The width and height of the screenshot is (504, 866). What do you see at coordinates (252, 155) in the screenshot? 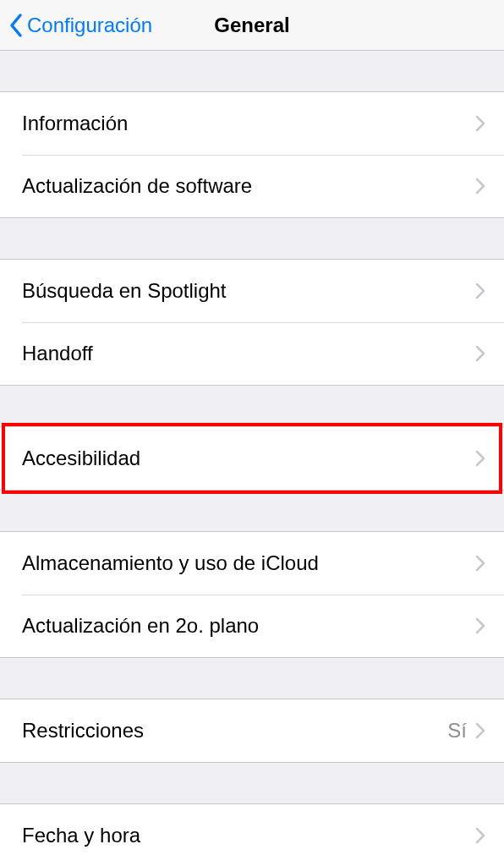
I see `list-group-info: Información Actualización de software` at bounding box center [252, 155].